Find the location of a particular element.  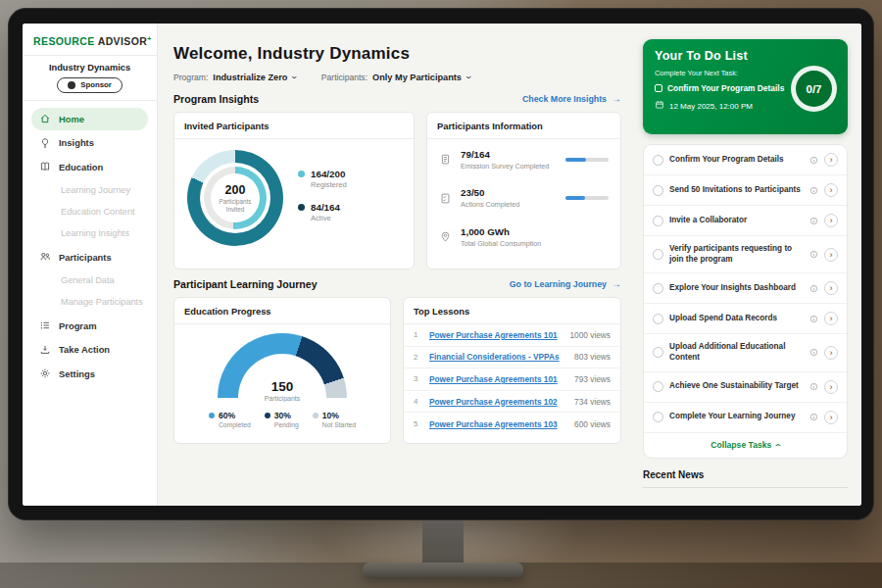

task-row-upload-educational-content: Upload Additional Educational Content › is located at coordinates (745, 353).